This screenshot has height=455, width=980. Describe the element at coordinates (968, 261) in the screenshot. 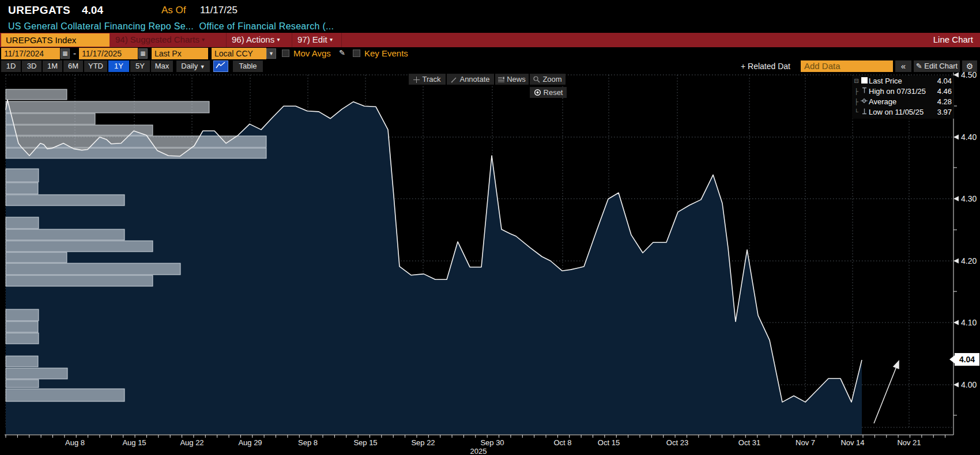

I see `svg-text: 4.20` at that location.